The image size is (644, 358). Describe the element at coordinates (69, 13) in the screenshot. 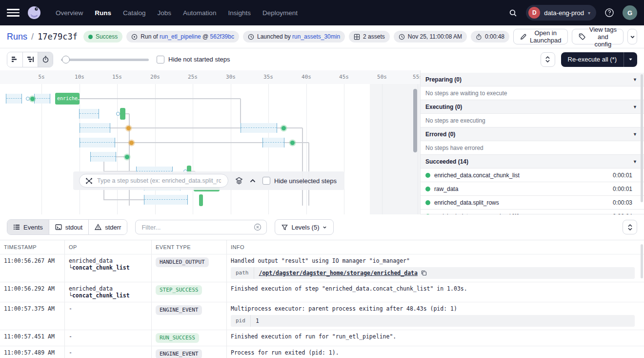

I see `nav-item-overview: Overview` at that location.